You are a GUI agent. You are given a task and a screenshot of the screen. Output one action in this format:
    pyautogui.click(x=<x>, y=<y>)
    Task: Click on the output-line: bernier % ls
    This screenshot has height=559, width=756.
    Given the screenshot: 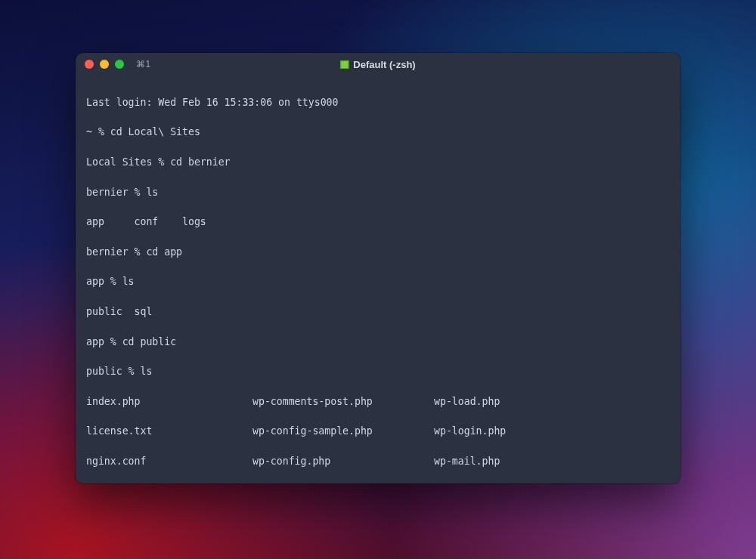 What is the action you would take?
    pyautogui.click(x=378, y=193)
    